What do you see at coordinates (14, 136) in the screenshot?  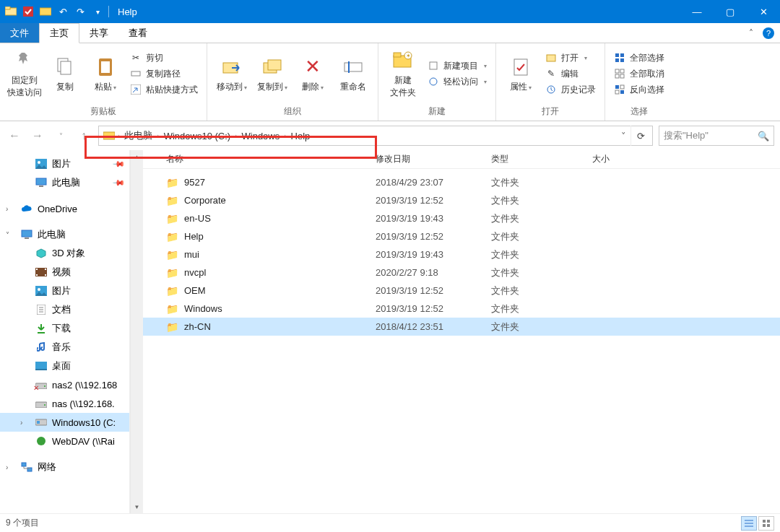 I see `back-button: ←` at bounding box center [14, 136].